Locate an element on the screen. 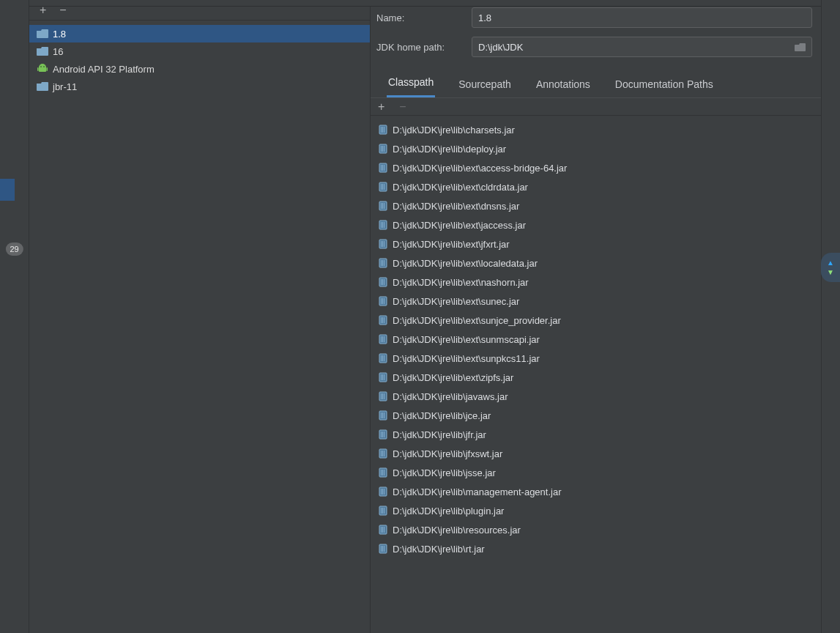  classpath-item: D:\jdk\JDK\jre\lib\ext\cldrdata.jar is located at coordinates (596, 187).